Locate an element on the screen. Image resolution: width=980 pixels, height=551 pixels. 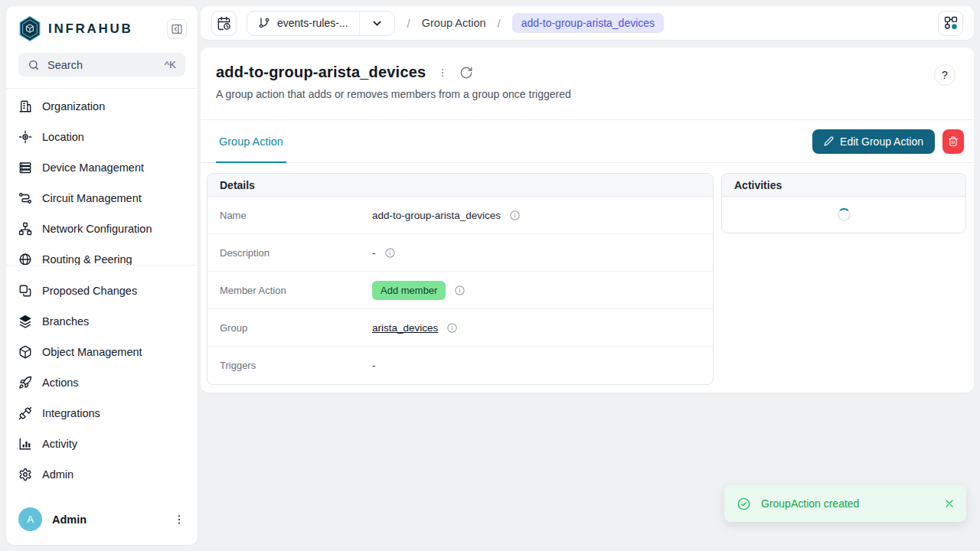
trash-icon is located at coordinates (953, 142).